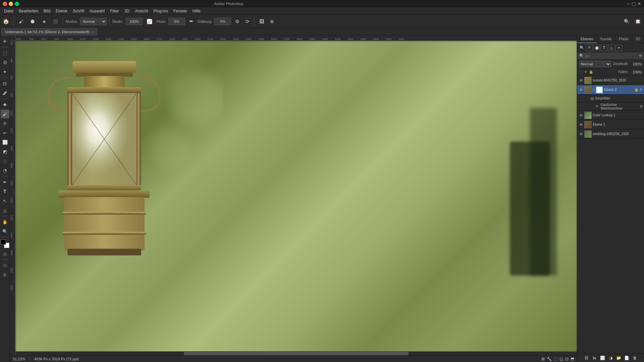 The image size is (644, 362). What do you see at coordinates (55, 21) in the screenshot?
I see `brush-mask-button: ⬛` at bounding box center [55, 21].